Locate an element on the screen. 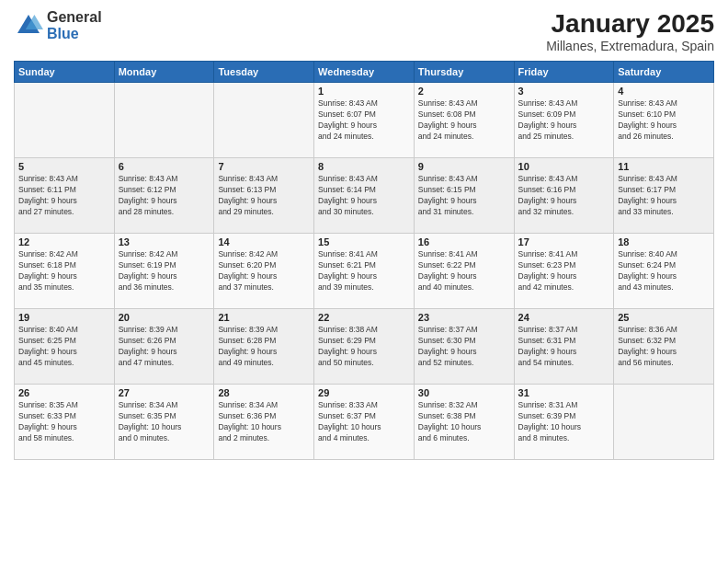 Image resolution: width=728 pixels, height=563 pixels. day-number: 21 is located at coordinates (264, 317).